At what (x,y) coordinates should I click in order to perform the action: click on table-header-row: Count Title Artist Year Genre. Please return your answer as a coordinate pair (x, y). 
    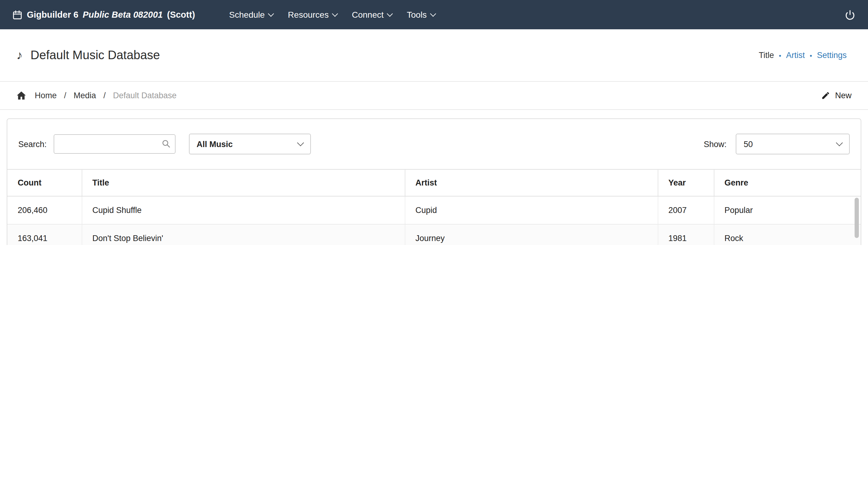
    Looking at the image, I should click on (434, 183).